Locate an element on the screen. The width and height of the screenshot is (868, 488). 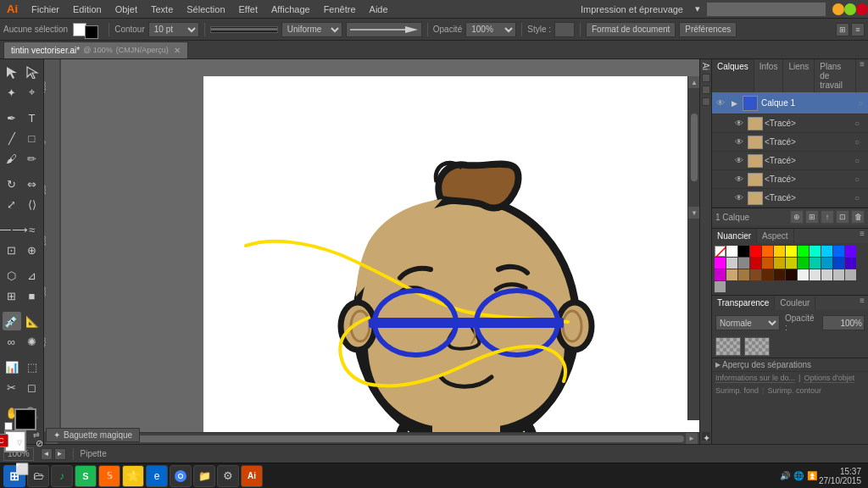
layer-delete-btn: 🗑 is located at coordinates (858, 217).